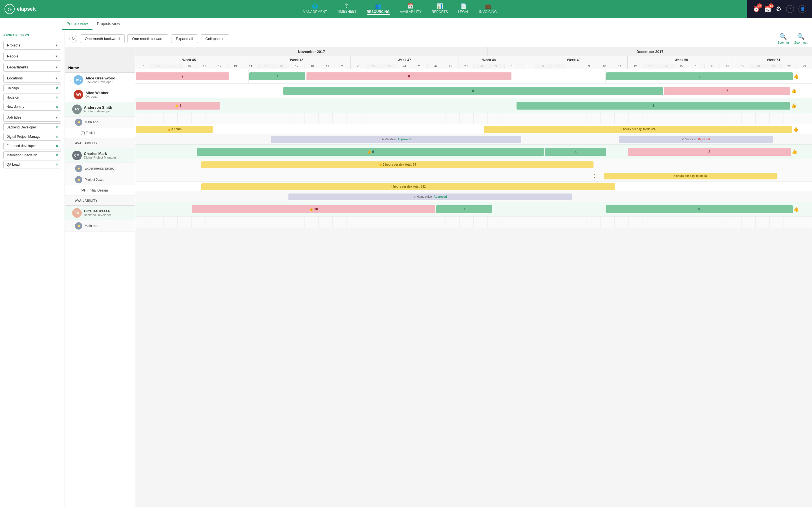  What do you see at coordinates (690, 176) in the screenshot?
I see `bar-xaxio: 8 hours per day, total: 48` at bounding box center [690, 176].